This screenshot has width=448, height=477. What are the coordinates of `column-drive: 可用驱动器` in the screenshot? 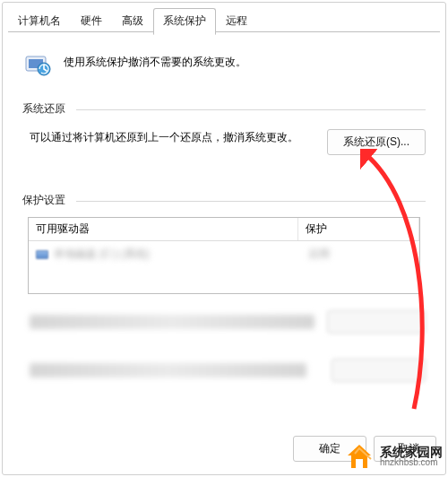 It's located at (163, 230).